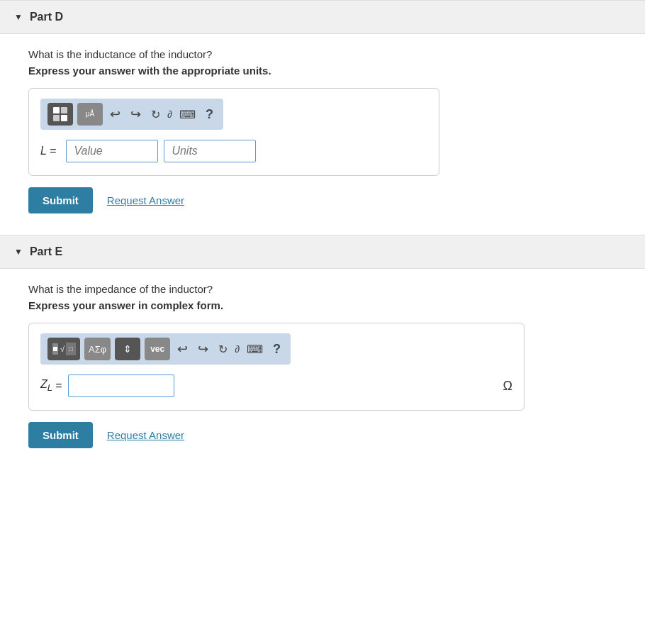  I want to click on unit-symbol-button: μÅ, so click(90, 114).